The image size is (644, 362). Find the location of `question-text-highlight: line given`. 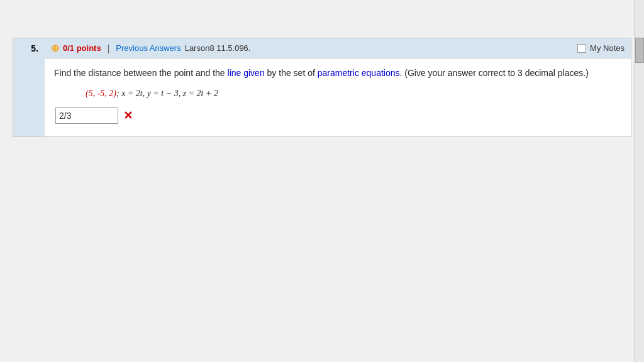

question-text-highlight: line given is located at coordinates (247, 73).